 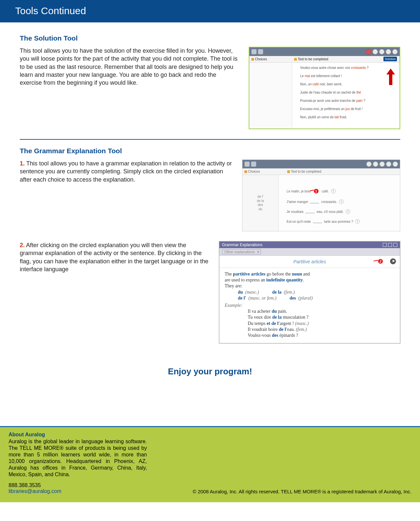 I want to click on copyright-text: © 2008 Auralog, Inc. All rights reserved…, so click(x=284, y=492).